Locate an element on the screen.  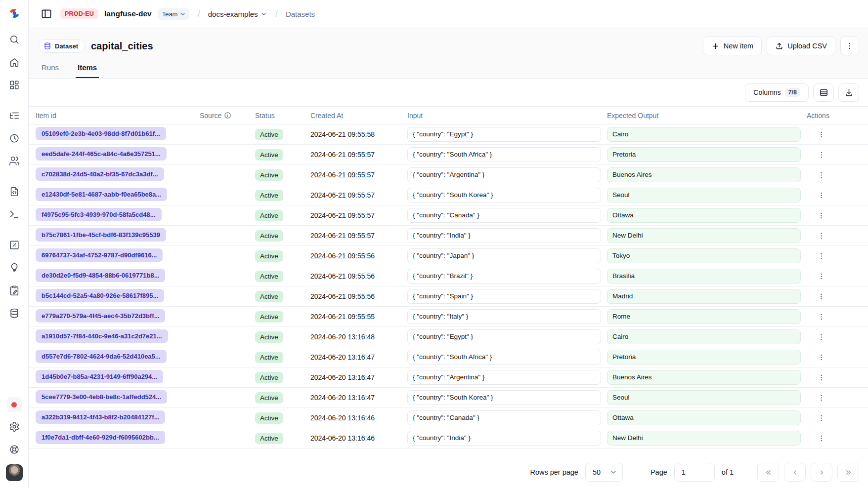
tab-runs: Runs is located at coordinates (50, 71).